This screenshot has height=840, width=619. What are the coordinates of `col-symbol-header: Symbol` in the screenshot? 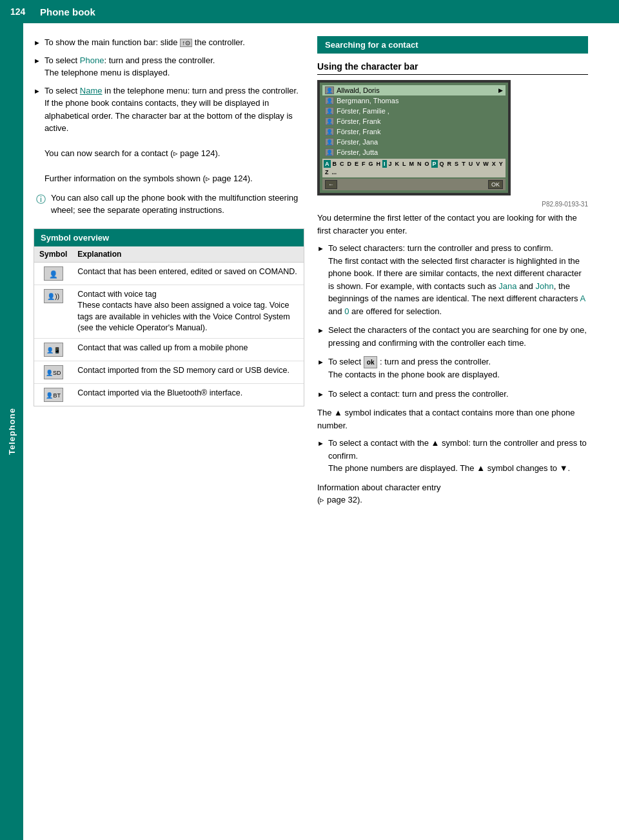 It's located at (53, 254).